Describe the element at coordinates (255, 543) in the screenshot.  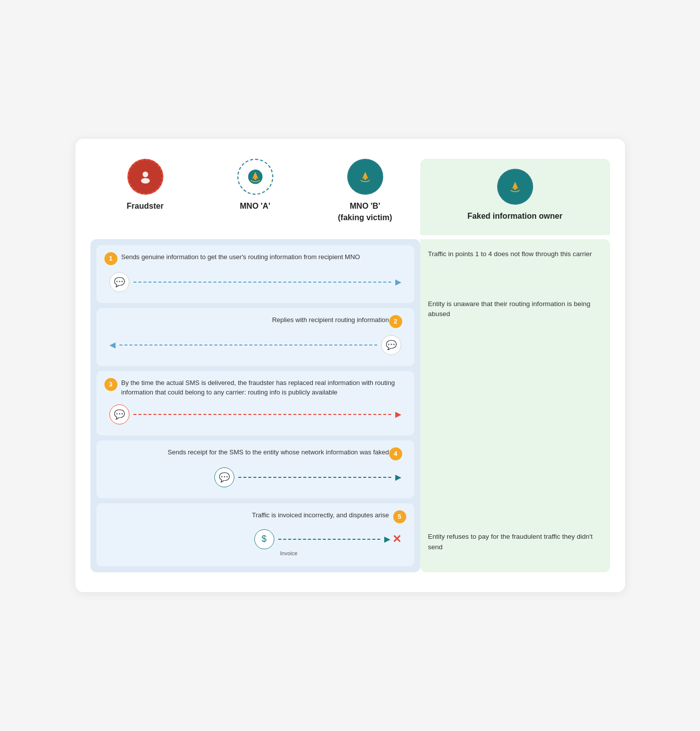
I see `step-5-arrow: $ ▶ ✕ Invoice` at that location.